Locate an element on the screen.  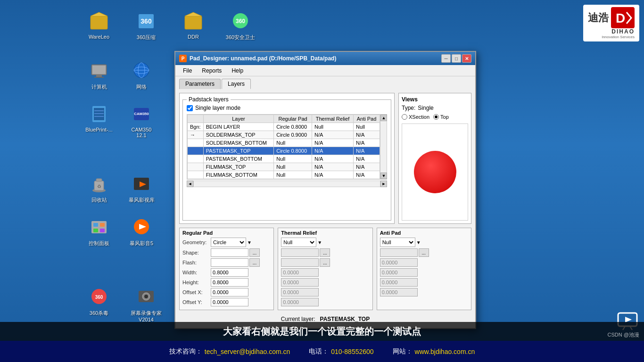
desktop-icon-recycle: ♻ 回收站 is located at coordinates (99, 188).